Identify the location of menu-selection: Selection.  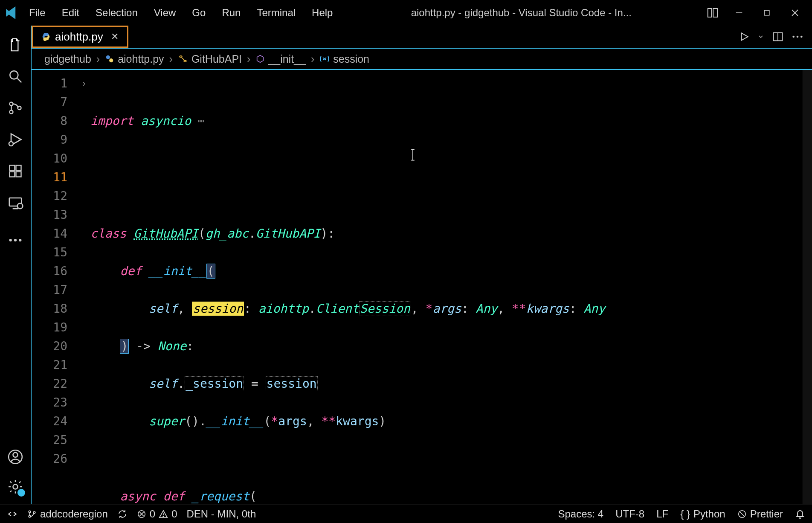
(117, 13).